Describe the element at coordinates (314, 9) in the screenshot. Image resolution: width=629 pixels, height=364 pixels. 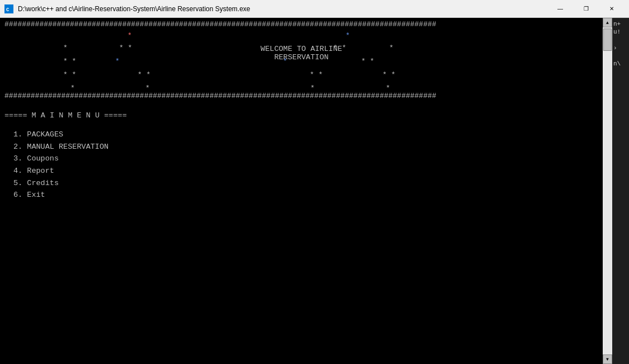
I see `title-bar: C D:\work\c++ and c\Airline-Reservation-…` at that location.